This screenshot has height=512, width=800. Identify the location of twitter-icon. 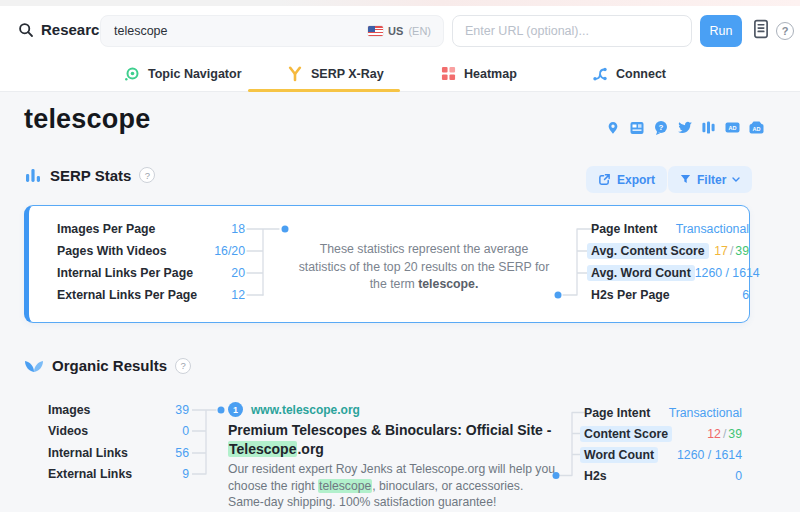
(684, 128).